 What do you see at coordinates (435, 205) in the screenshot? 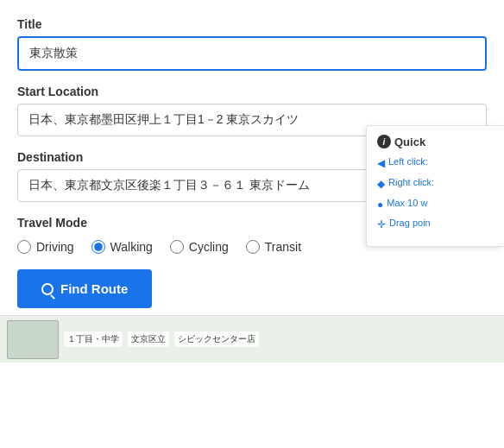
I see `quick-help-max: ● Max 10 w` at bounding box center [435, 205].